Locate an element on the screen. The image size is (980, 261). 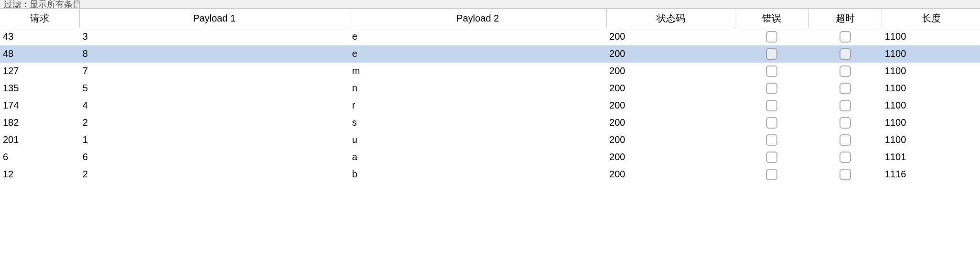
column-header-payload1: Payload 1 is located at coordinates (215, 19).